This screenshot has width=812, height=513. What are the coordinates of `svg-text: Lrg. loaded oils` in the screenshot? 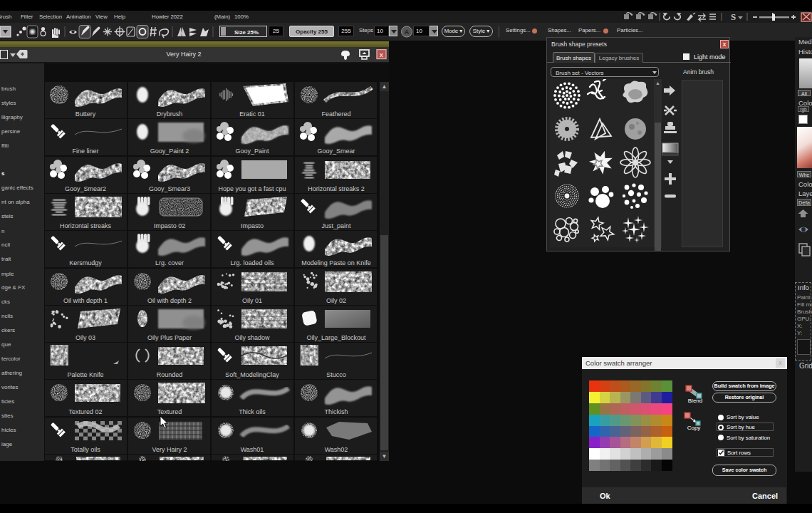 It's located at (252, 263).